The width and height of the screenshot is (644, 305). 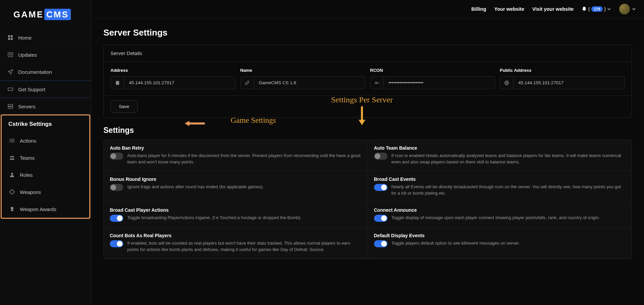 What do you see at coordinates (496, 218) in the screenshot?
I see `setting-description: Toggle display of message upon each play…` at bounding box center [496, 218].